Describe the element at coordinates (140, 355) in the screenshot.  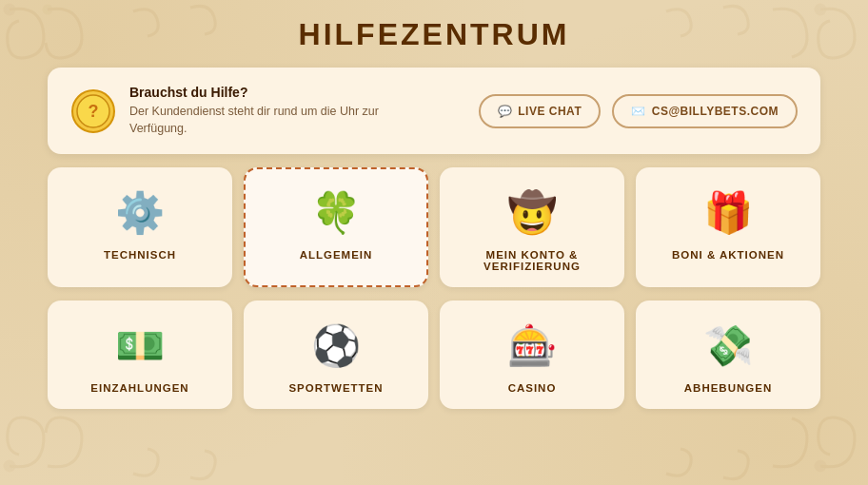
I see `category-card-einzahlungen: 💵 EINZAHLUNGEN` at that location.